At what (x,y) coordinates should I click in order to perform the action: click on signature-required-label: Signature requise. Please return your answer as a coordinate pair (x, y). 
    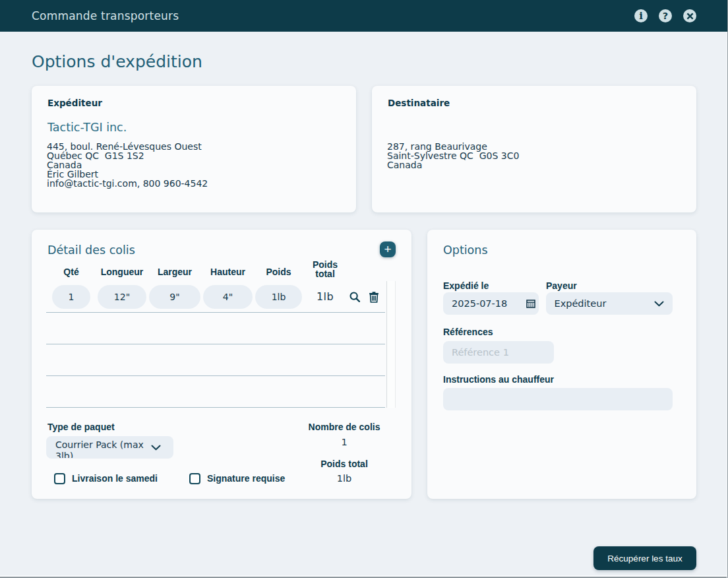
    Looking at the image, I should click on (246, 479).